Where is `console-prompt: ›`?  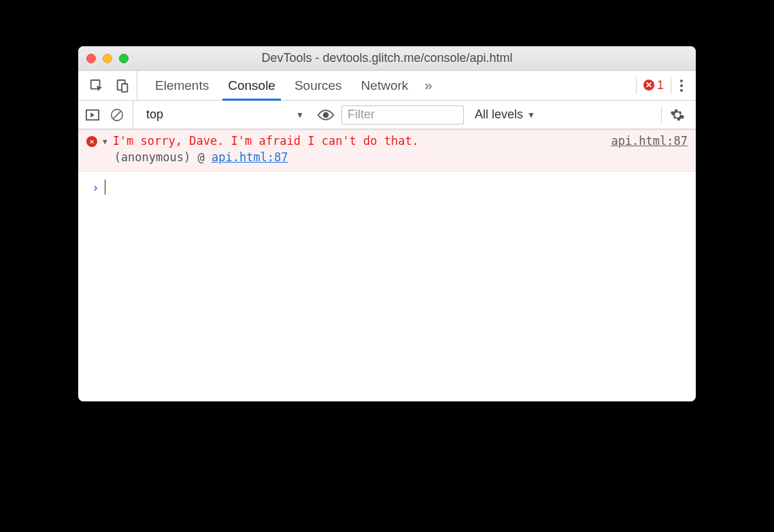 console-prompt: › is located at coordinates (387, 187).